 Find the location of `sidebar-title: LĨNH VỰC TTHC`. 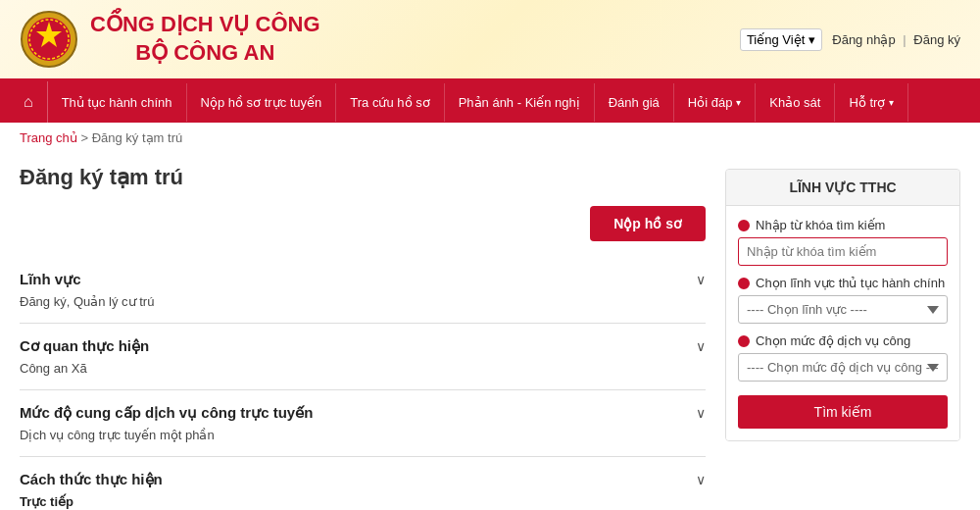

sidebar-title: LĨNH VỰC TTHC is located at coordinates (843, 188).